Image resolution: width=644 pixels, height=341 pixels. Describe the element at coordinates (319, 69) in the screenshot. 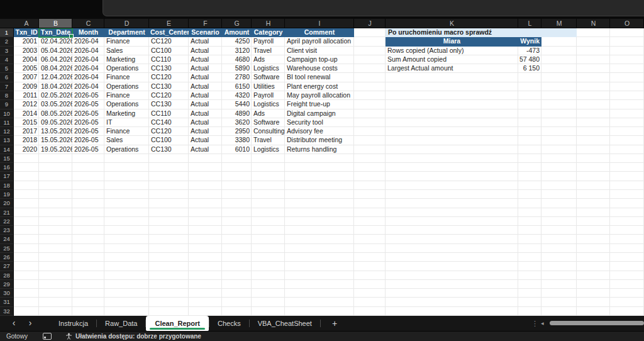

I see `cell-I5: Warehouse costs` at that location.